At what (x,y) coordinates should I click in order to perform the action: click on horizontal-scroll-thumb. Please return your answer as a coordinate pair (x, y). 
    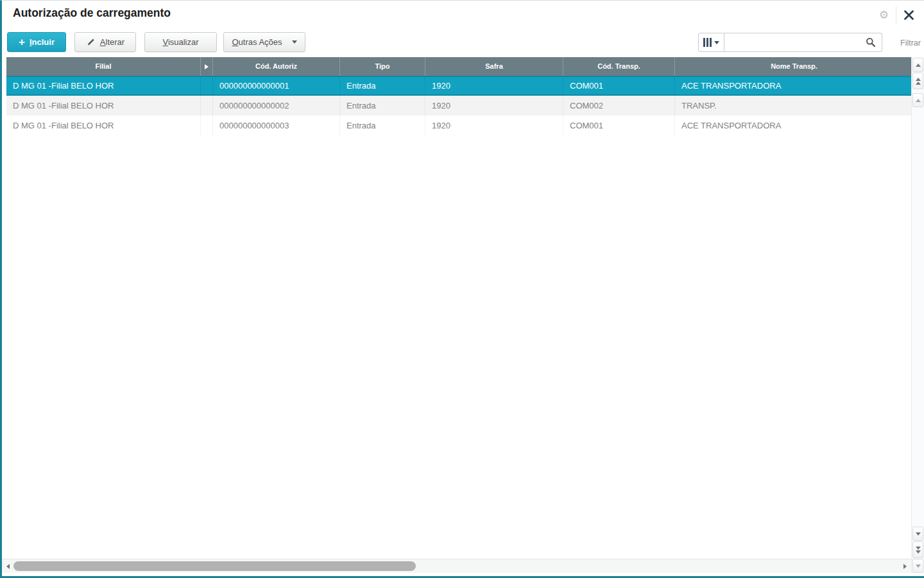
    Looking at the image, I should click on (214, 566).